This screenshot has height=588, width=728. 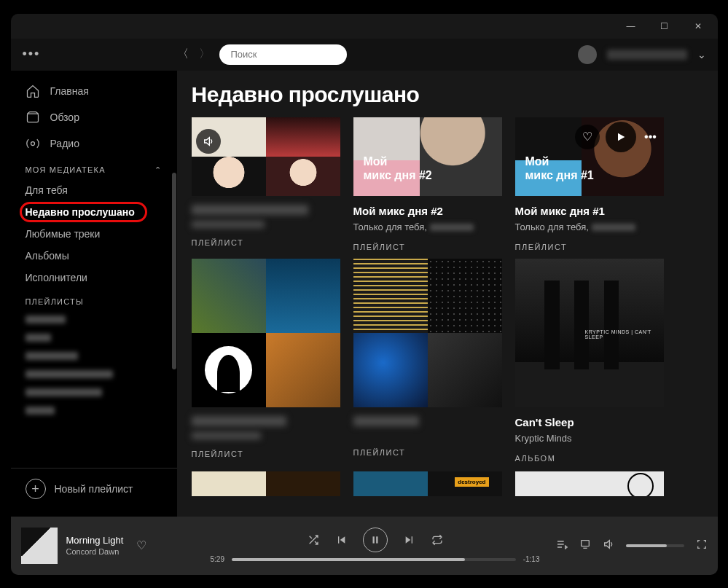 I want to click on radio-icon, so click(x=33, y=144).